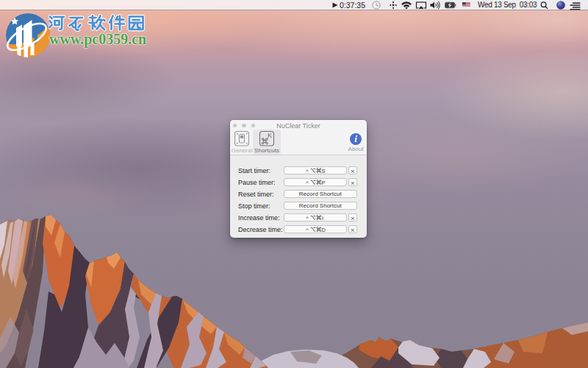 This screenshot has width=588, height=368. I want to click on svg-text: S, so click(323, 171).